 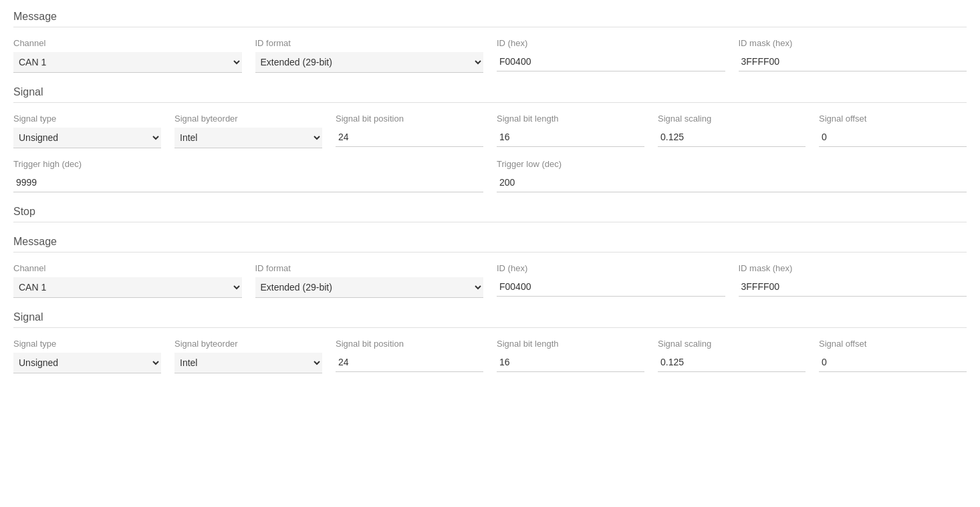 I want to click on stop-signal-section: Signal Signal type Unsigned Signed Float…, so click(x=490, y=342).